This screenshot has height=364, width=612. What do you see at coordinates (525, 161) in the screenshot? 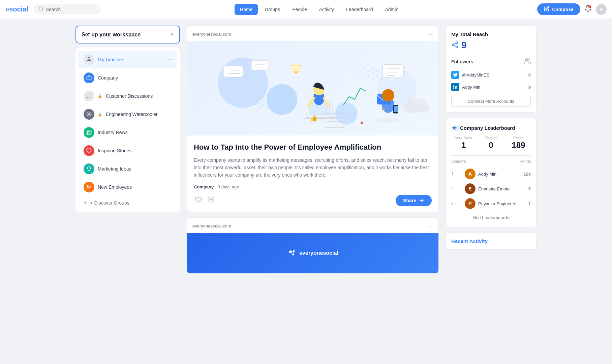
I see `leaders-points-col-label: Points` at bounding box center [525, 161].